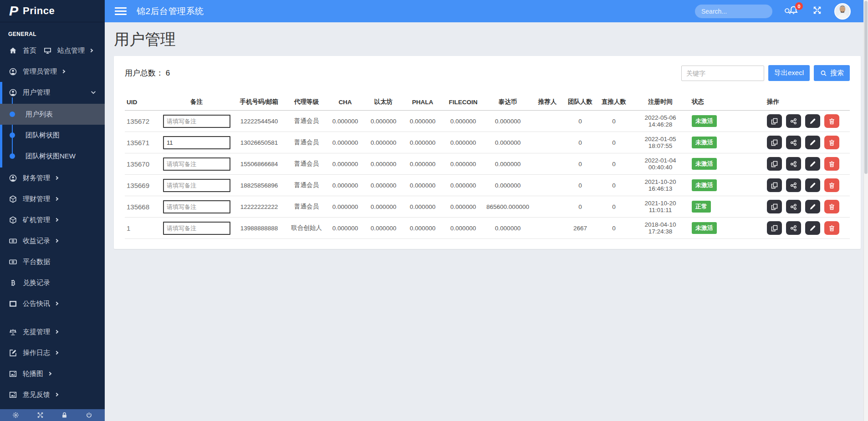  Describe the element at coordinates (52, 332) in the screenshot. I see `sidebar-item-deposit-withdraw: 充提管理` at that location.